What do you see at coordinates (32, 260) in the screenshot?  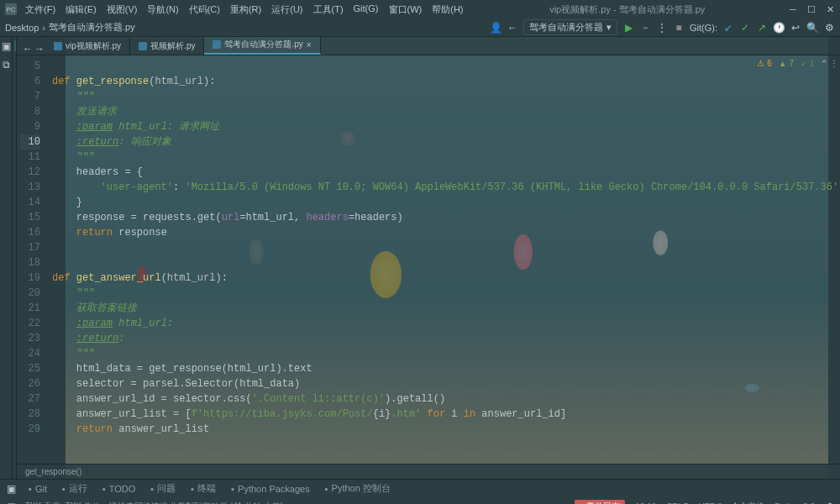 I see `line-gutter: 5678910111213141516171819202122232425262…` at bounding box center [32, 260].